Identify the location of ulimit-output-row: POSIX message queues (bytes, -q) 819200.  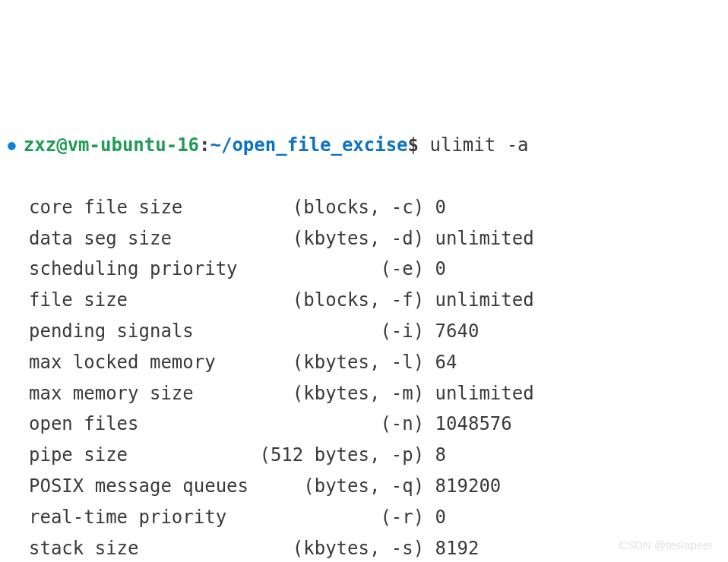
(364, 486).